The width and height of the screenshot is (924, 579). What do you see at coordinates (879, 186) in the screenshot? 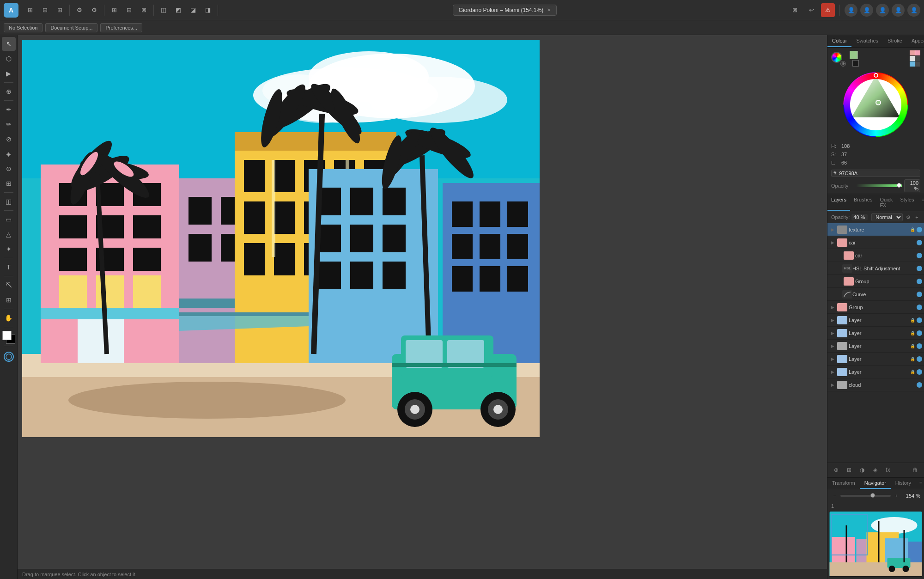
I see `opacity-slider` at bounding box center [879, 186].